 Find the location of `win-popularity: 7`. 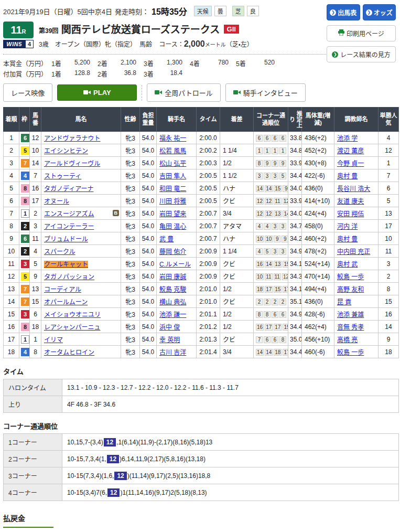

win-popularity: 7 is located at coordinates (389, 176).